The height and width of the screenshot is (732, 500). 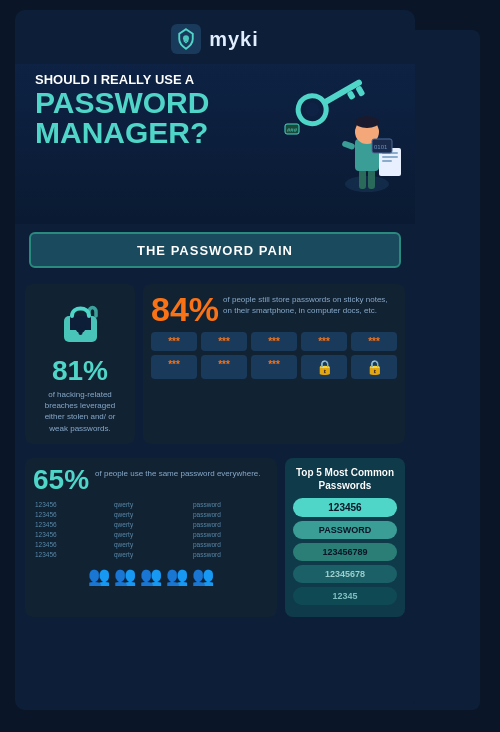 What do you see at coordinates (274, 364) in the screenshot?
I see `stat-84-block: 84% of people still store passwords on s…` at bounding box center [274, 364].